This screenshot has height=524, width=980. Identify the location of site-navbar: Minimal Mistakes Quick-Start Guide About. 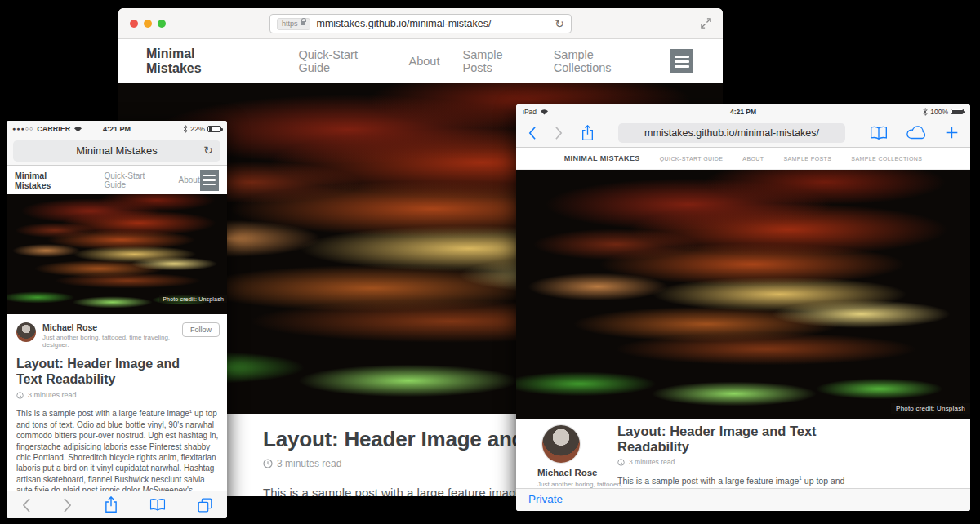
(117, 180).